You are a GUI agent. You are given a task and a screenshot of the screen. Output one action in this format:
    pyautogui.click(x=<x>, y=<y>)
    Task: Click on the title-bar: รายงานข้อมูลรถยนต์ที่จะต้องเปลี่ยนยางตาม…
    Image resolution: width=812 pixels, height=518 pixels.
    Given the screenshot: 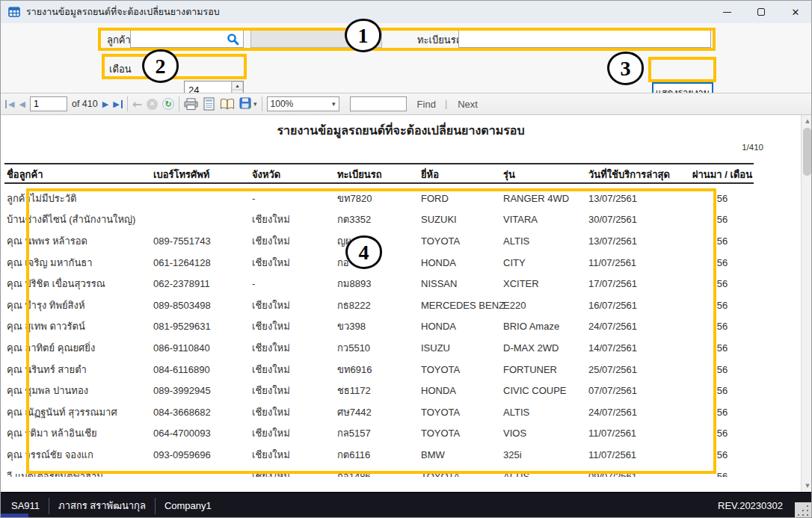 What is the action you would take?
    pyautogui.click(x=407, y=12)
    